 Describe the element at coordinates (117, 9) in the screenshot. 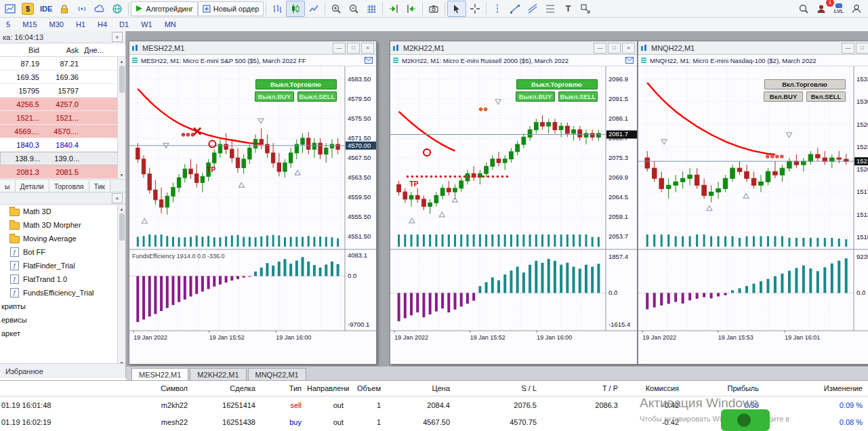

I see `web-icon` at that location.